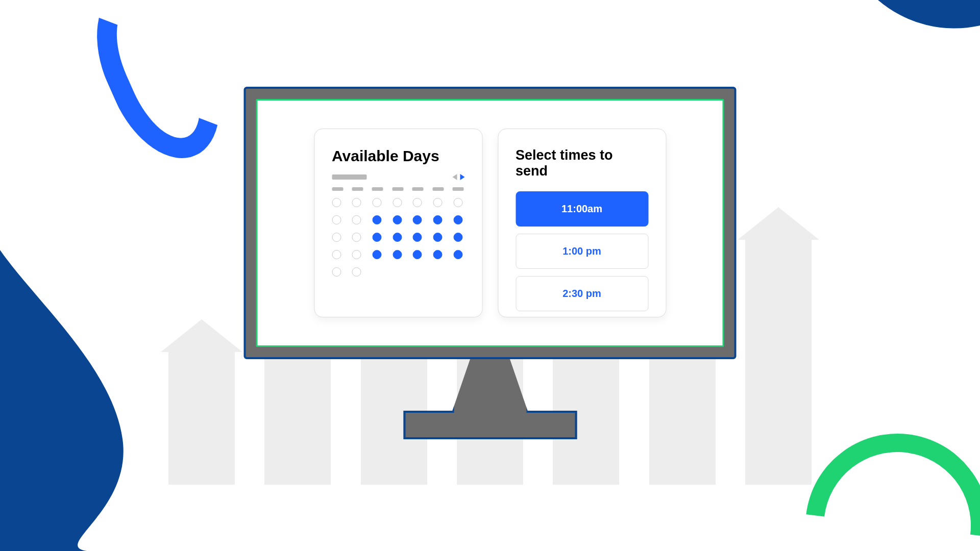  Describe the element at coordinates (458, 177) in the screenshot. I see `calendar-nav` at that location.